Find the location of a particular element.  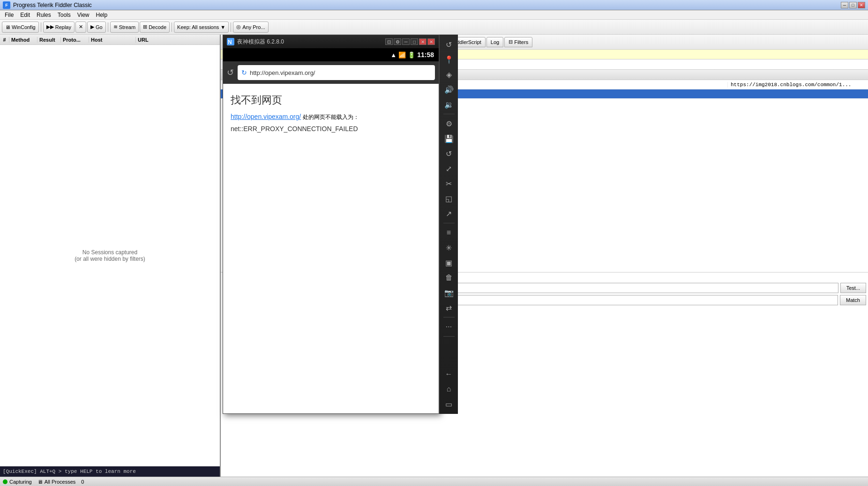

nox-sidebar-icon-menu: ≡ is located at coordinates (449, 233).